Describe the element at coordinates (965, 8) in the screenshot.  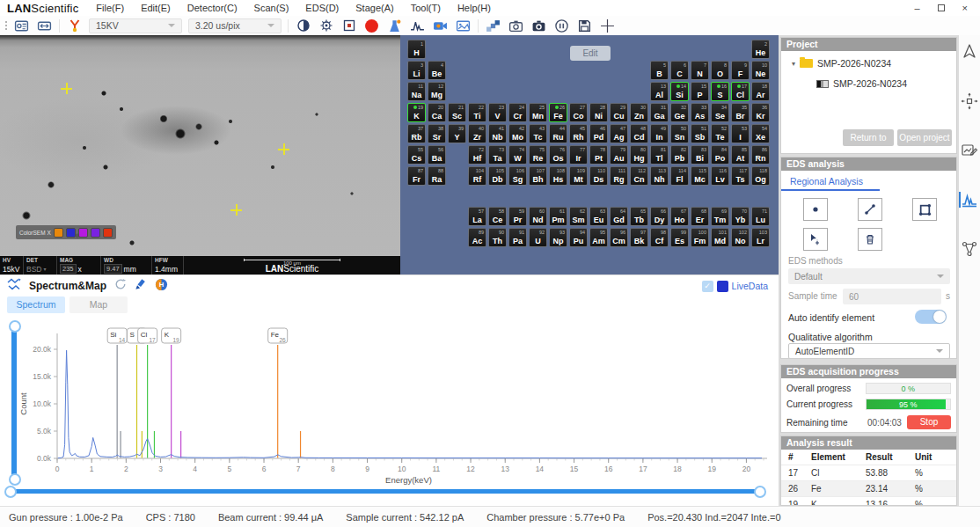
I see `close-button: ×` at that location.